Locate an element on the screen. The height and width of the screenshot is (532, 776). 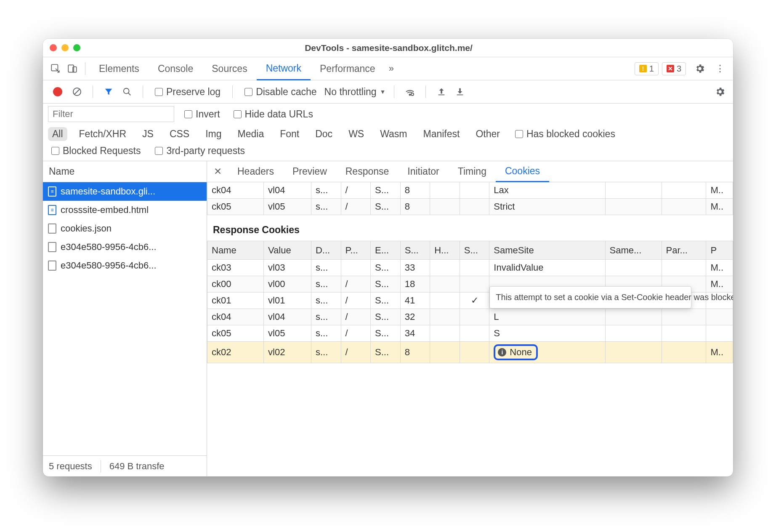
zoom-icon is located at coordinates (77, 48).